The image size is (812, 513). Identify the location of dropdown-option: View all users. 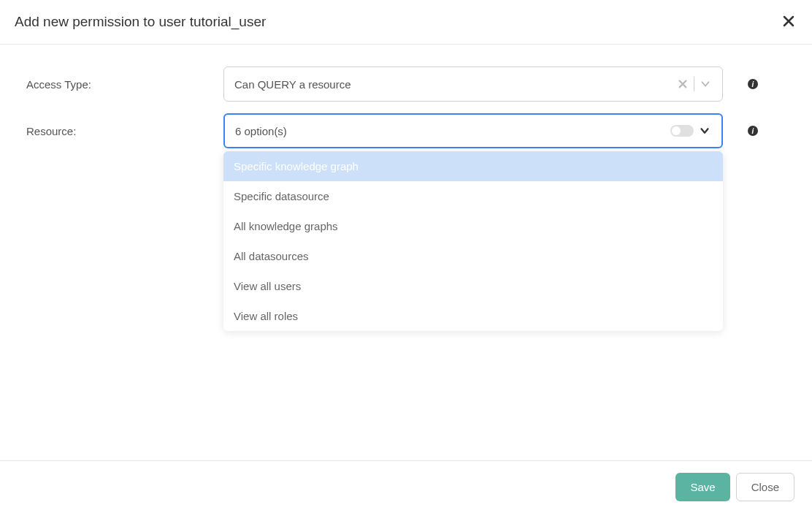
(473, 286).